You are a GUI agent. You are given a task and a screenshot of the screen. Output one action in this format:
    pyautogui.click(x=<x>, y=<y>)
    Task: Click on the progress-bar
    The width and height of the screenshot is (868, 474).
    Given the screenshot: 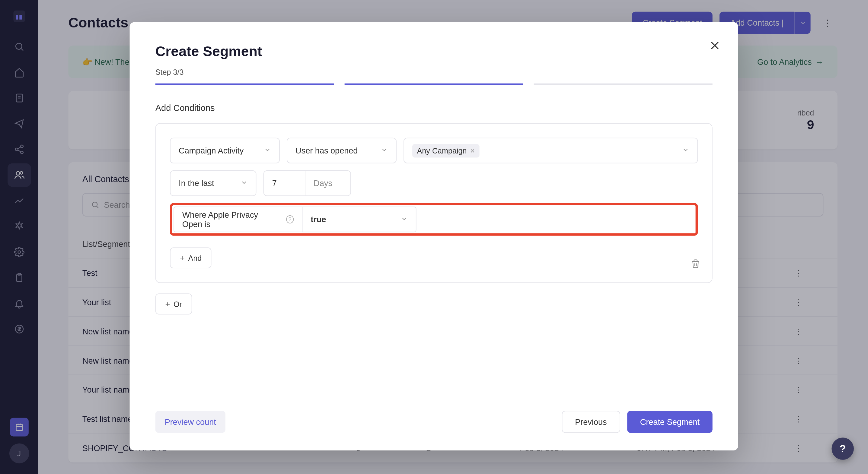 What is the action you would take?
    pyautogui.click(x=434, y=84)
    